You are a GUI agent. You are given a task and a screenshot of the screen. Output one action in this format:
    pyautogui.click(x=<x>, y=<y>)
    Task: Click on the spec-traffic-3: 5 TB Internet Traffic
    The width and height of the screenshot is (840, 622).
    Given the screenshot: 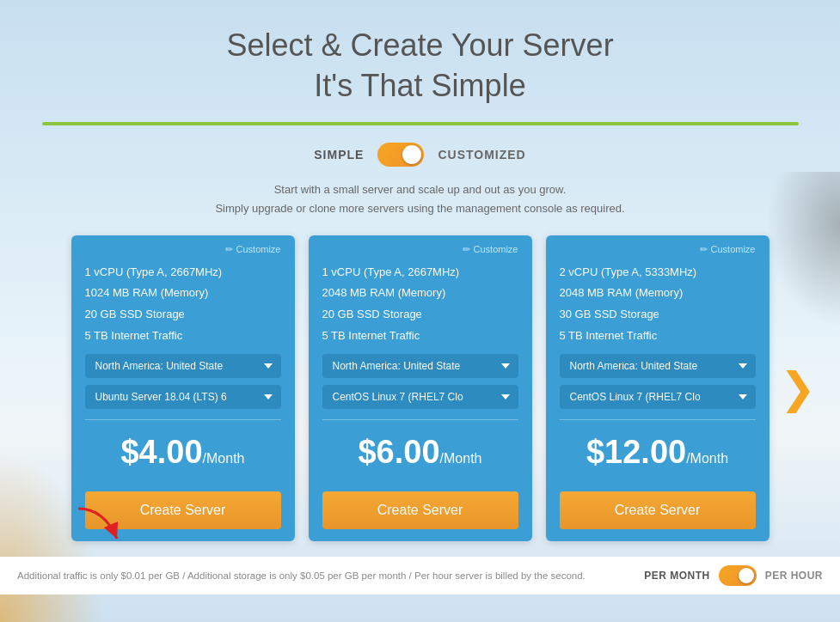 What is the action you would take?
    pyautogui.click(x=658, y=337)
    